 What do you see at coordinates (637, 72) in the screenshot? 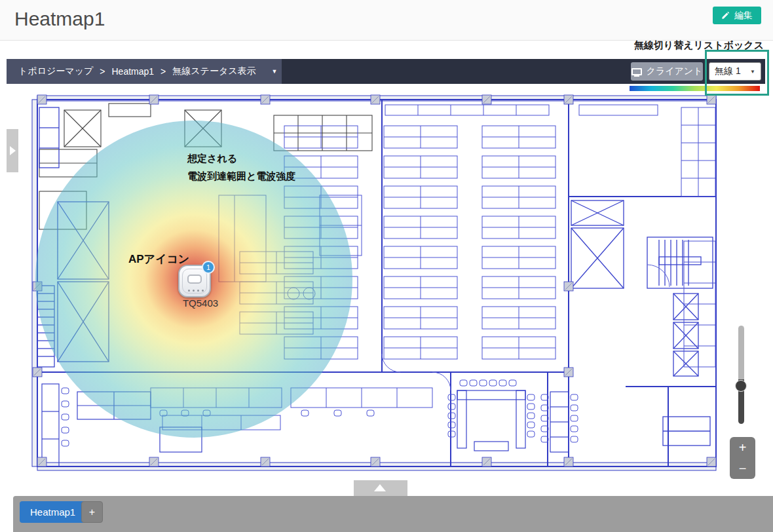
I see `monitor-icon` at bounding box center [637, 72].